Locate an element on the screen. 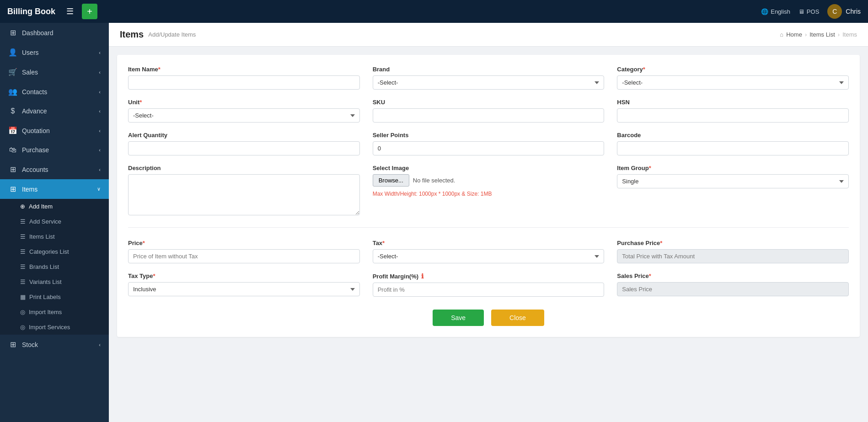  sidebar-sub-label-brands-list: Brands List is located at coordinates (44, 267).